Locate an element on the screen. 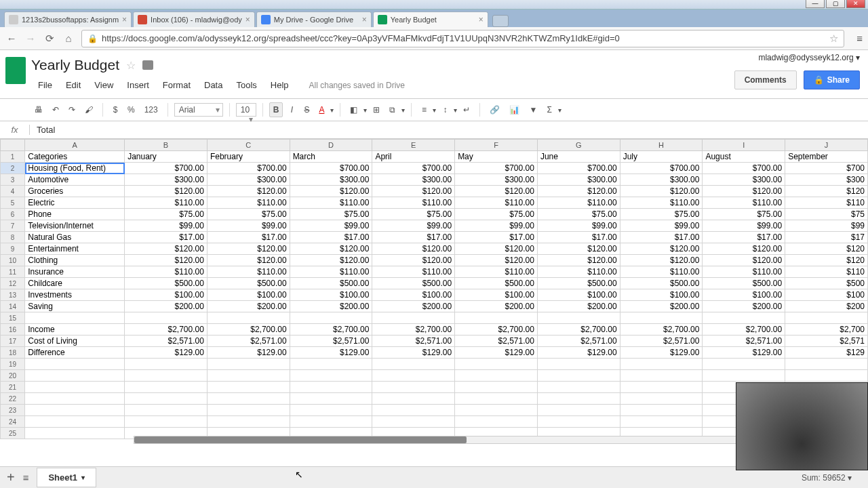 The image size is (868, 488). col-header: G is located at coordinates (578, 145).